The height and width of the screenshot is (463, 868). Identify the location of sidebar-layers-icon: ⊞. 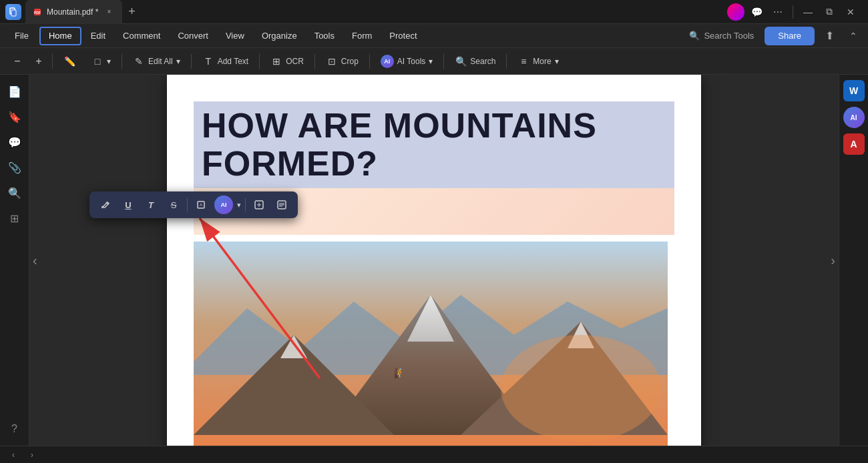
(15, 218).